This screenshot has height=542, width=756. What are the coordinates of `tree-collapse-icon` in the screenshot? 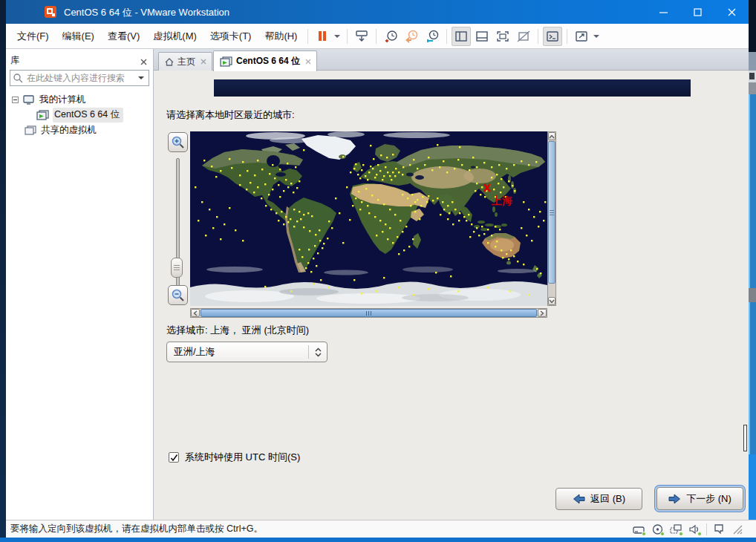 It's located at (15, 99).